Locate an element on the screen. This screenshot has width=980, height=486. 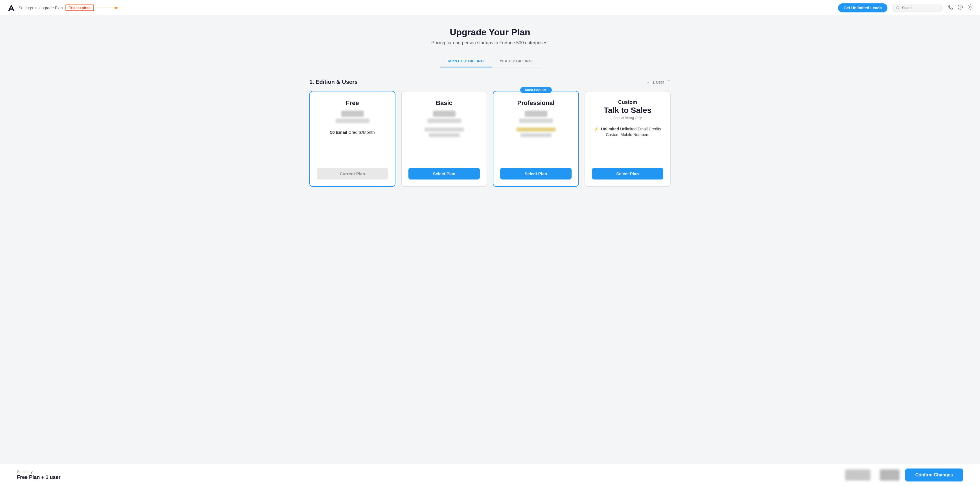
summary-value: Free Plan + 1 user is located at coordinates (428, 478).